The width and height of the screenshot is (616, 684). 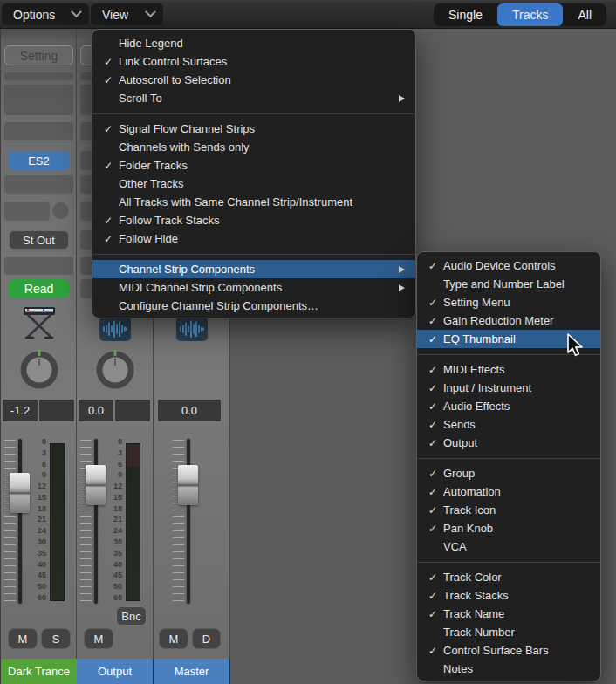 What do you see at coordinates (466, 15) in the screenshot?
I see `segment-single: Single` at bounding box center [466, 15].